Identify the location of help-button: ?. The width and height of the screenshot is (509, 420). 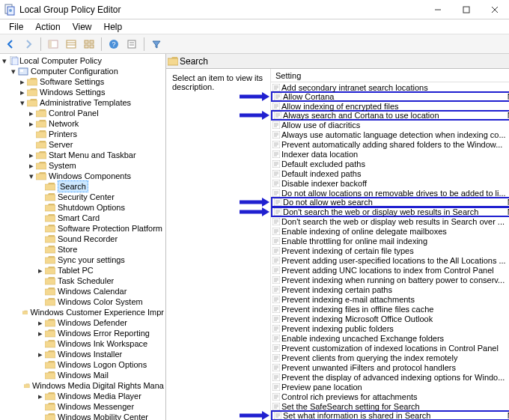
(114, 44).